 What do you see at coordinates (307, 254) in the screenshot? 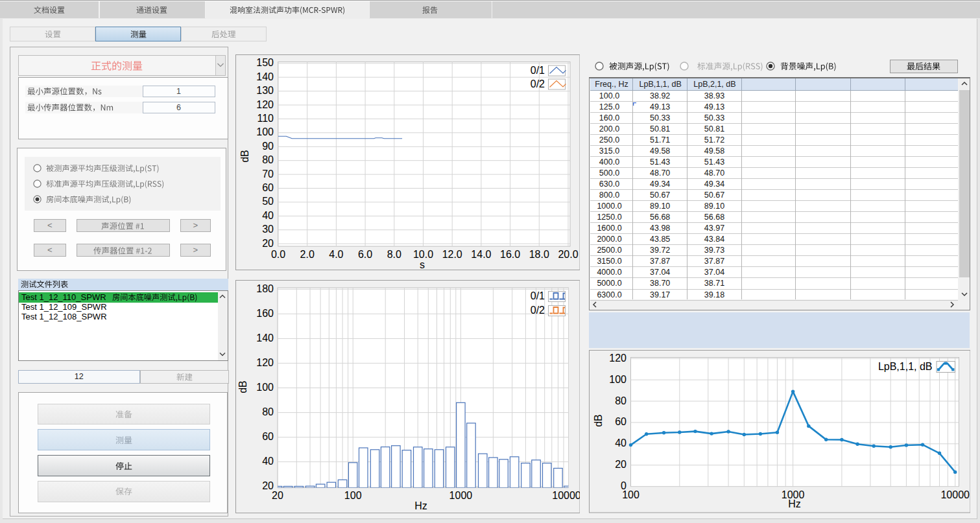
I see `svg-text: 2.0` at bounding box center [307, 254].